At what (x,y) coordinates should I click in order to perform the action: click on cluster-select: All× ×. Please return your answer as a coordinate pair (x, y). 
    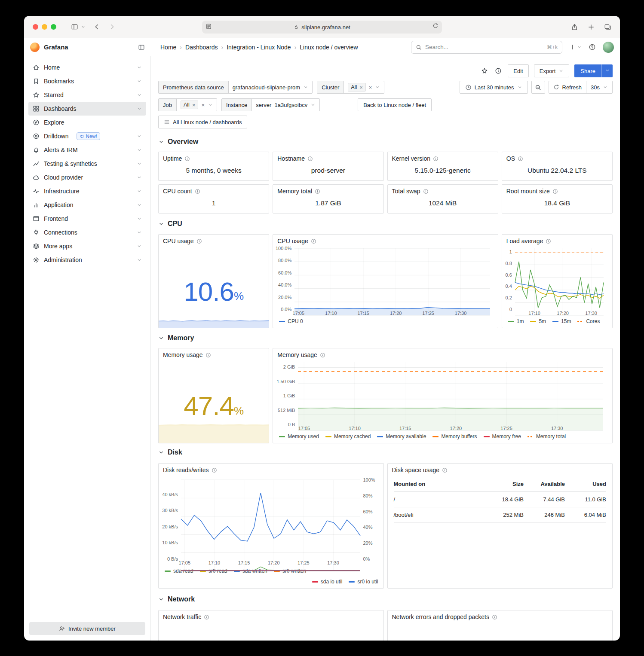
    Looking at the image, I should click on (364, 87).